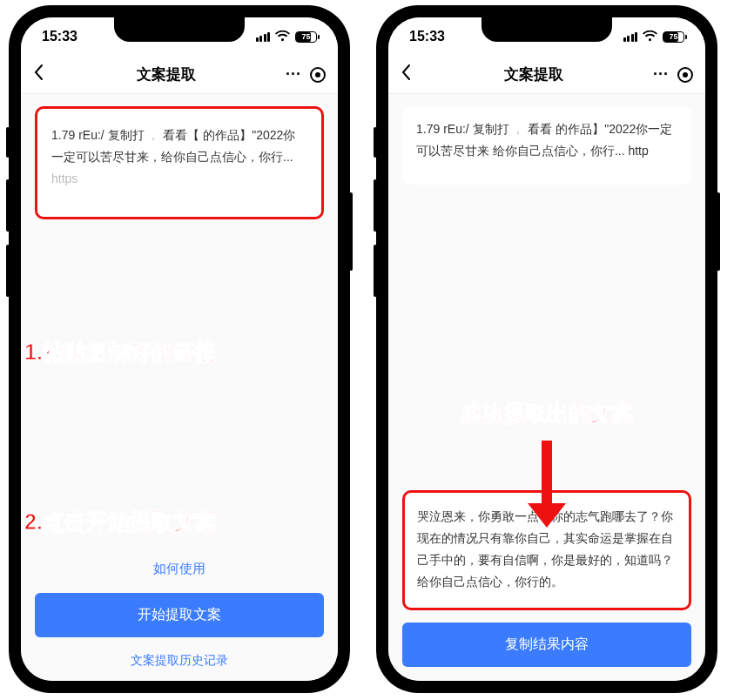 This screenshot has height=700, width=734. I want to click on link-input-card: 1.79 rEu:/ 复制打 ， 看看【 的作品】"2022你一定可以苦尽甘来，…, so click(179, 163).